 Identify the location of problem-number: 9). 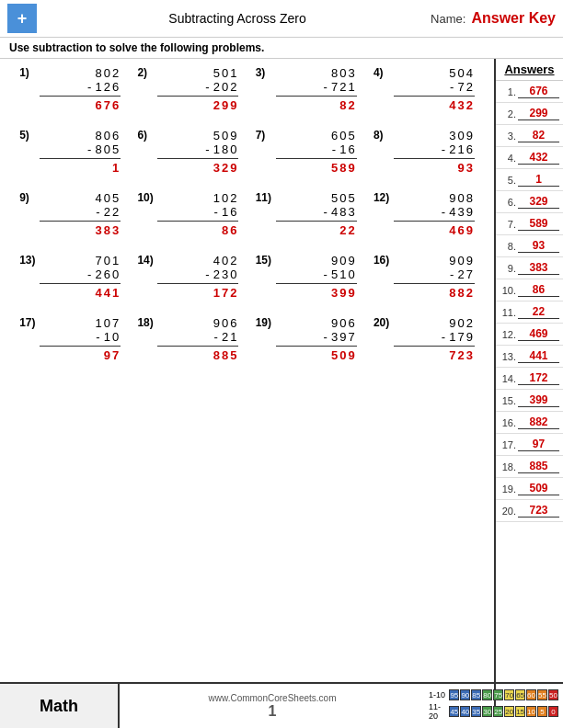
(24, 198).